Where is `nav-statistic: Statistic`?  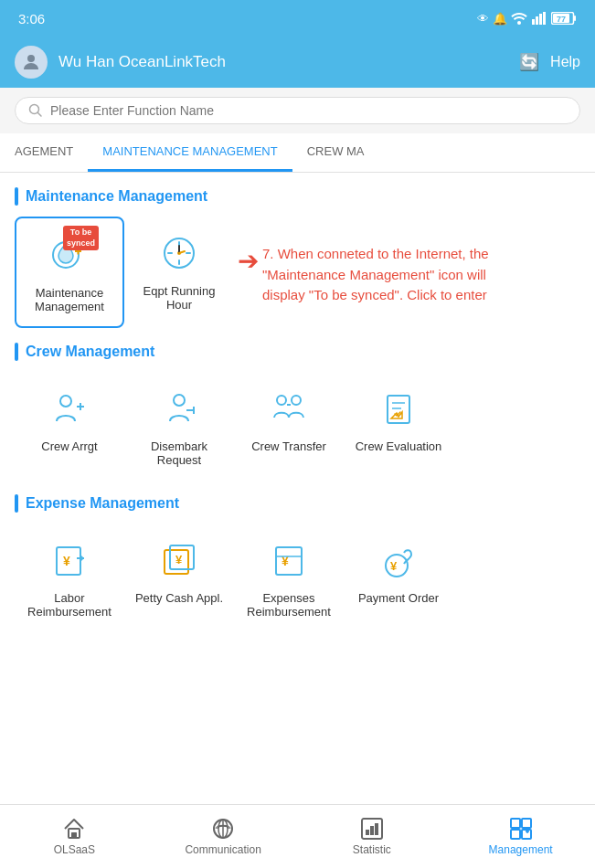 nav-statistic: Statistic is located at coordinates (373, 837).